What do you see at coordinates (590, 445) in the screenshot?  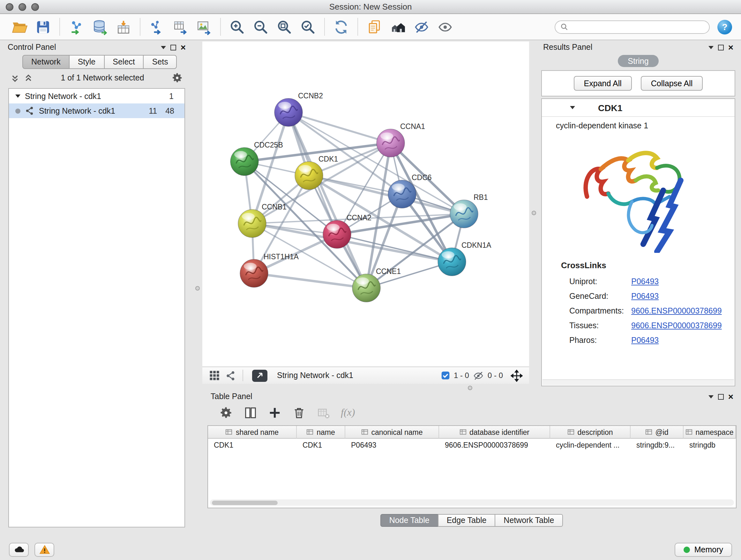 I see `table-cell: cyclin-dependent ...` at bounding box center [590, 445].